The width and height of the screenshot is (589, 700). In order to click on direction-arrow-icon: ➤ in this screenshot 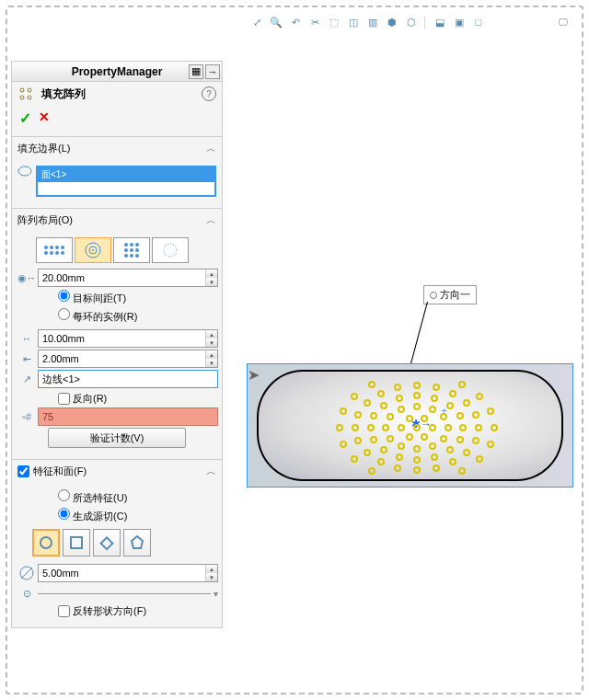, I will do `click(254, 375)`.